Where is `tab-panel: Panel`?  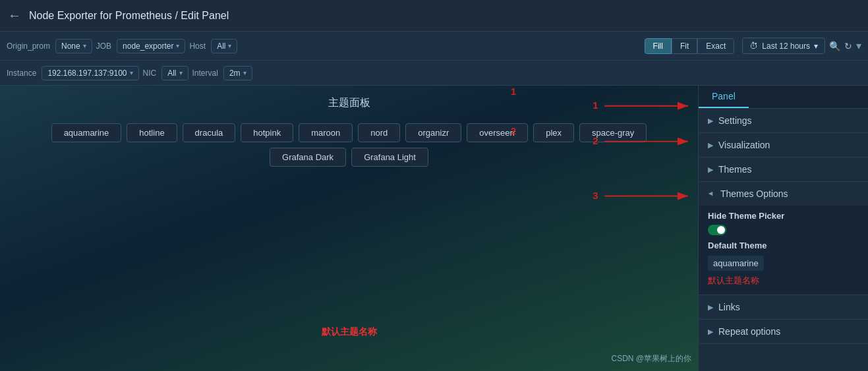 tab-panel: Panel is located at coordinates (724, 97).